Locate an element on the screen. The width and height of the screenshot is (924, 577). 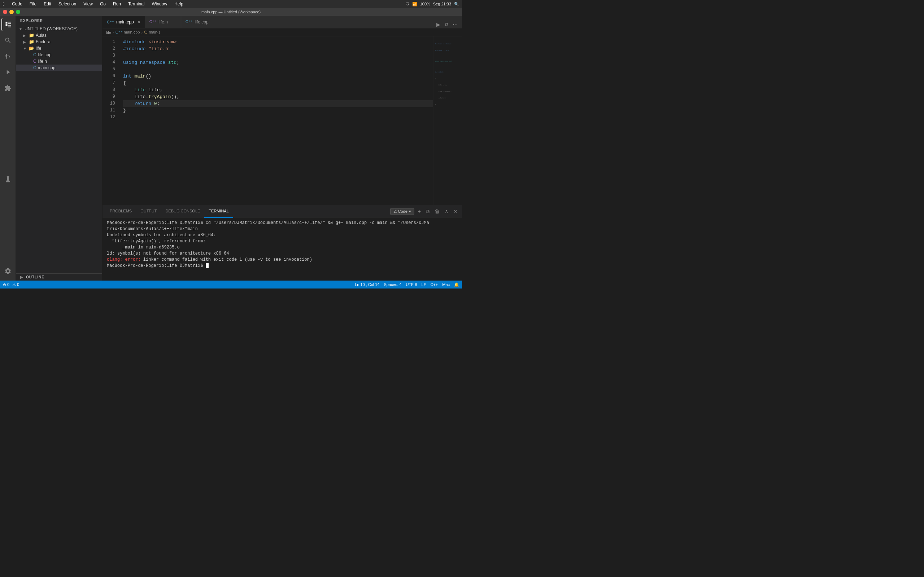
menu-code: Code is located at coordinates (17, 4).